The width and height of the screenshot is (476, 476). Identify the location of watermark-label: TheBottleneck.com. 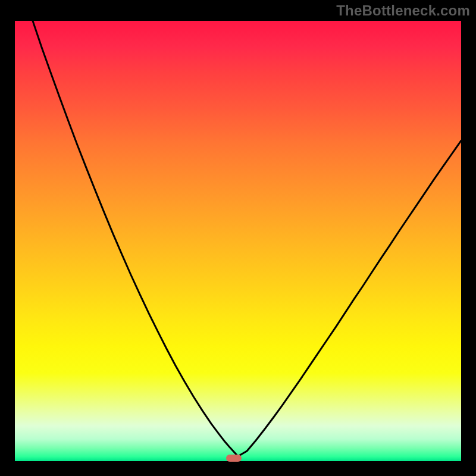
(403, 11).